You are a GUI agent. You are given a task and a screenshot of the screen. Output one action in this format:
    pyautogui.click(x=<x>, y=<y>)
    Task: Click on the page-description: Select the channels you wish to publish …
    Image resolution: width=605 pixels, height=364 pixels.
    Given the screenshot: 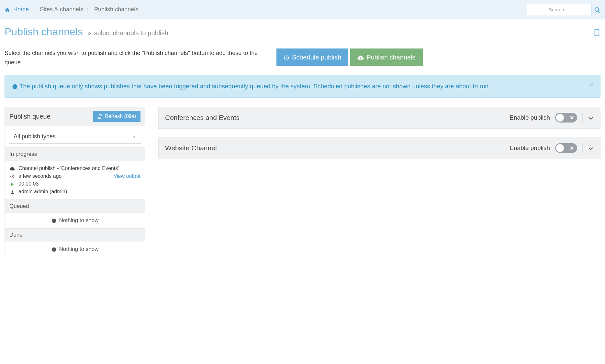 What is the action you would take?
    pyautogui.click(x=137, y=58)
    